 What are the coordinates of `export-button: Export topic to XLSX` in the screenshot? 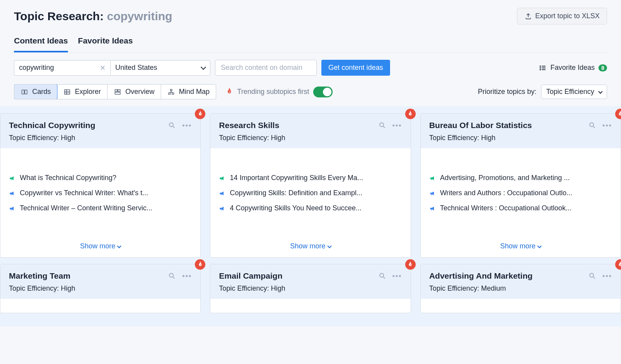 It's located at (562, 16).